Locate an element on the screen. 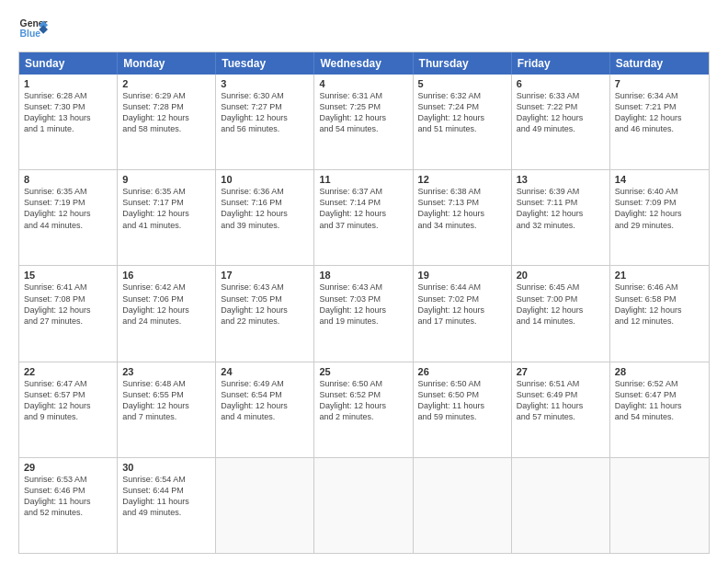  calendar-cell: 15Sunrise: 6:41 AM Sunset: 7:08 PM Dayli… is located at coordinates (68, 313).